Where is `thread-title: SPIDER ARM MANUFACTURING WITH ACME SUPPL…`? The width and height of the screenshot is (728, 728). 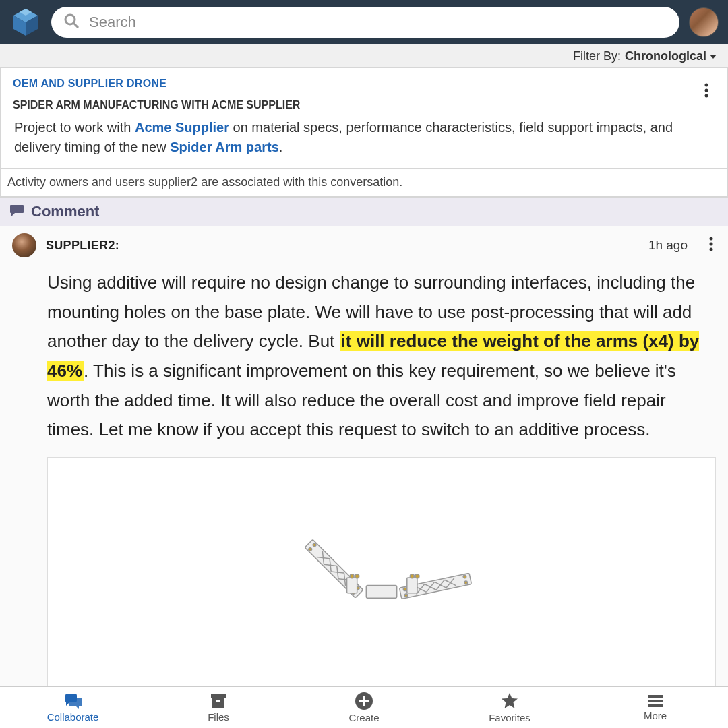 thread-title: SPIDER ARM MANUFACTURING WITH ACME SUPPL… is located at coordinates (364, 105).